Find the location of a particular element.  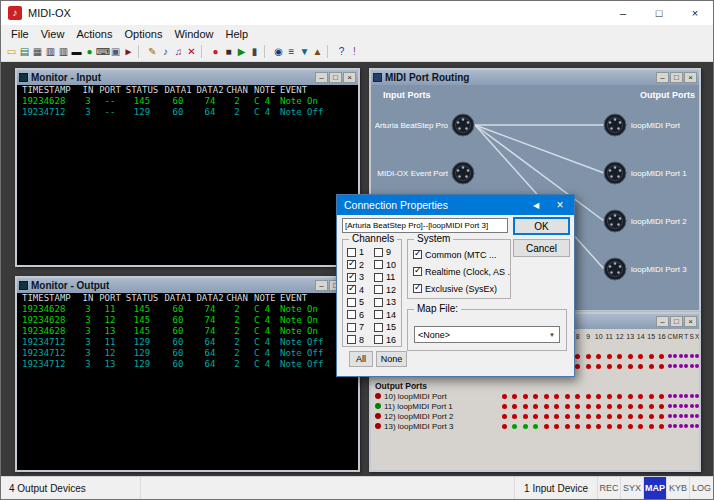

stop-icon: ■ is located at coordinates (228, 52).